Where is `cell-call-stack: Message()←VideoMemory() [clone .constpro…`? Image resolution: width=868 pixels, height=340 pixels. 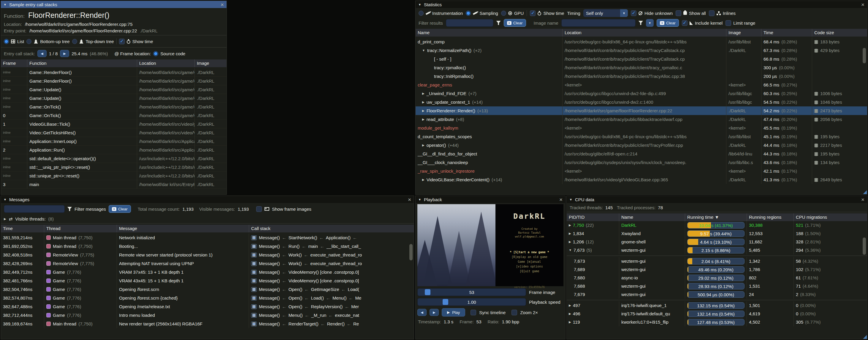
cell-call-stack: Message()←VideoMemory() [clone .constpro… is located at coordinates (331, 272).